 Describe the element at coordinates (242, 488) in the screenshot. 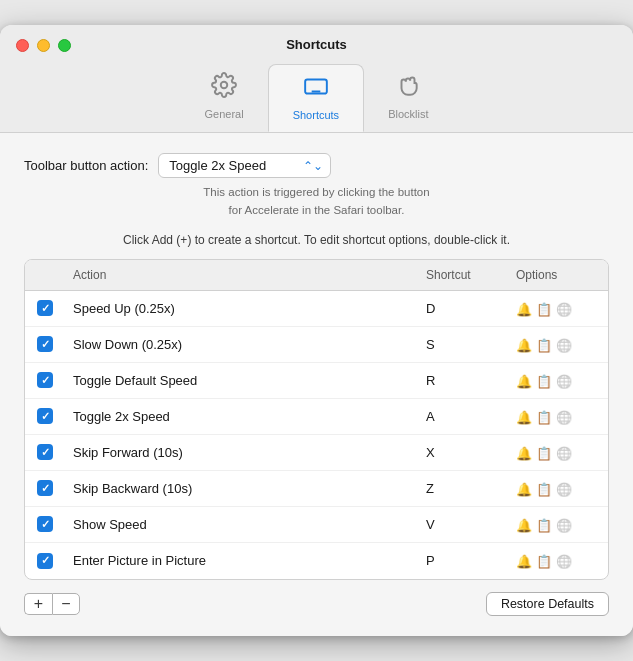

I see `action-cell-5: Skip Backward (10s)` at that location.